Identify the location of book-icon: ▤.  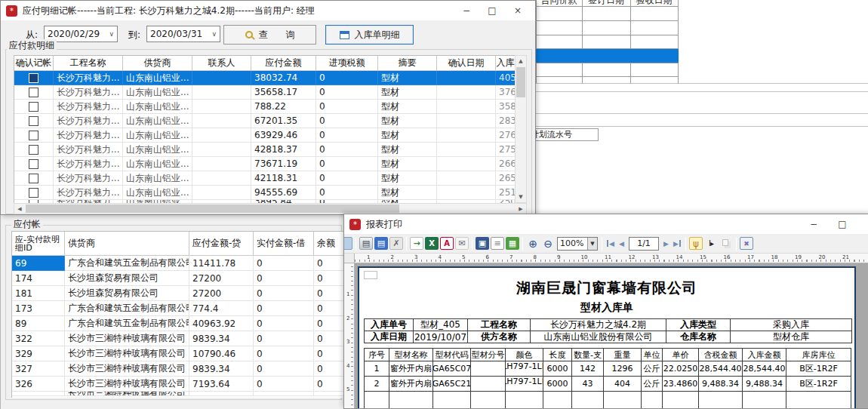
(381, 243).